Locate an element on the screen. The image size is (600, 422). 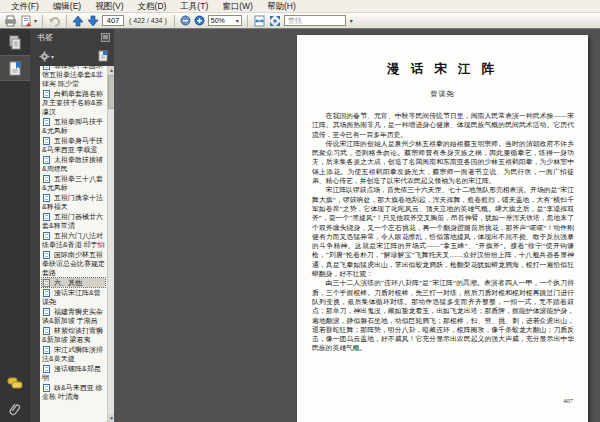
menu-edit: 编辑(E) is located at coordinates (67, 6).